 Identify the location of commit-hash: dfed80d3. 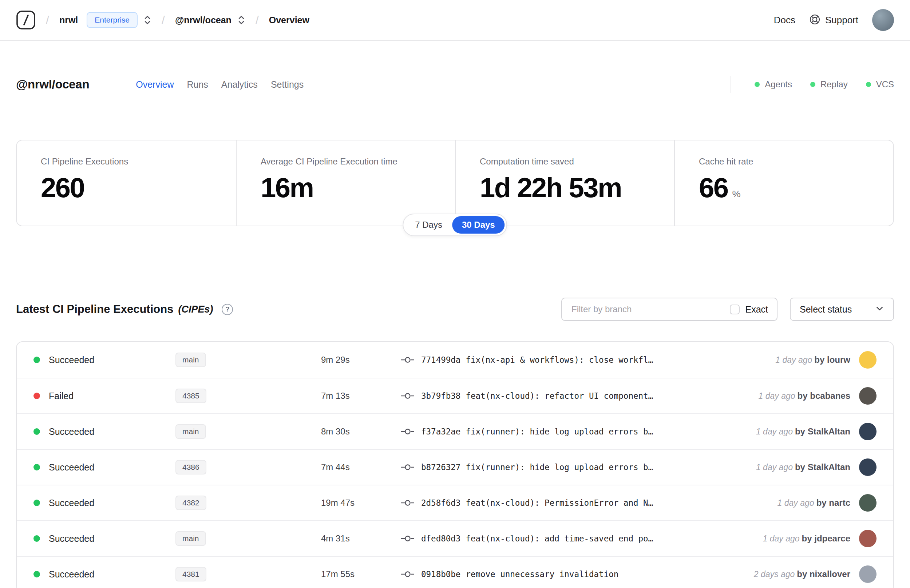
(441, 538).